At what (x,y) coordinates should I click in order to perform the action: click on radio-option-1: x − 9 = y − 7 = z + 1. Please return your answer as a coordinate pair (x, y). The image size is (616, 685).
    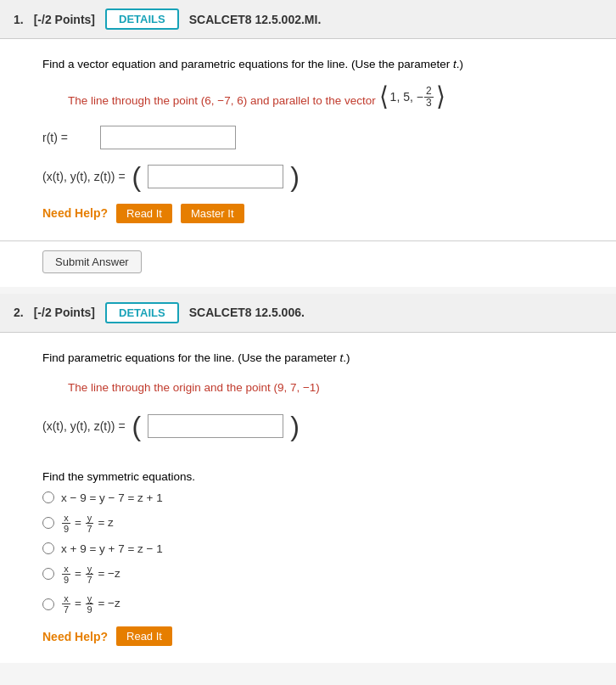
    Looking at the image, I should click on (312, 497).